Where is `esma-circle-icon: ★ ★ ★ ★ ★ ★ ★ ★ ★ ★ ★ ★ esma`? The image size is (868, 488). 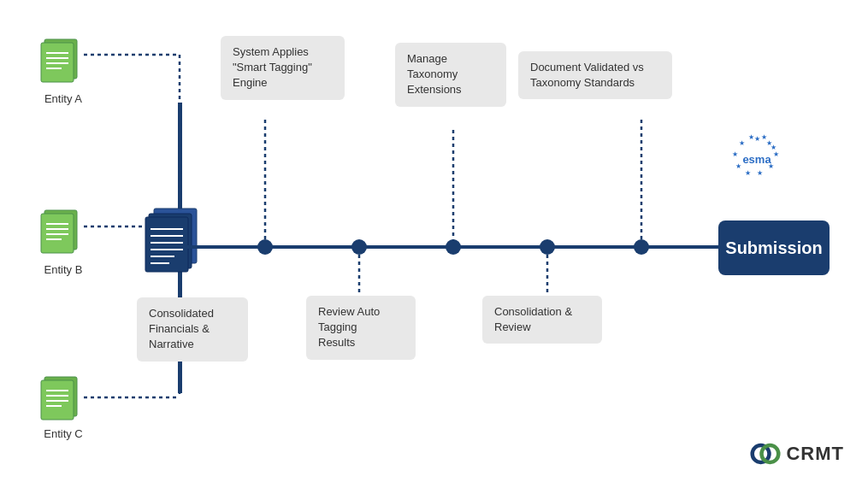 esma-circle-icon: ★ ★ ★ ★ ★ ★ ★ ★ ★ ★ ★ ★ esma is located at coordinates (757, 158).